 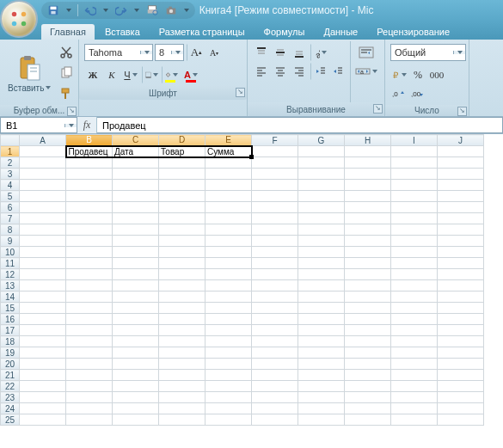 I want to click on row-header: 24, so click(x=10, y=409).